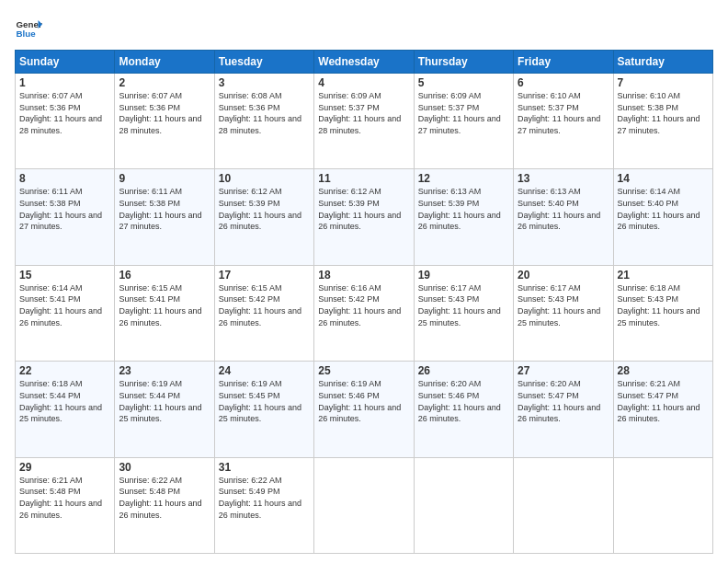 The height and width of the screenshot is (563, 728). Describe the element at coordinates (260, 401) in the screenshot. I see `cell-info: Sunrise: 6:19 AMSunset: 5:45 PMDaylight:…` at that location.